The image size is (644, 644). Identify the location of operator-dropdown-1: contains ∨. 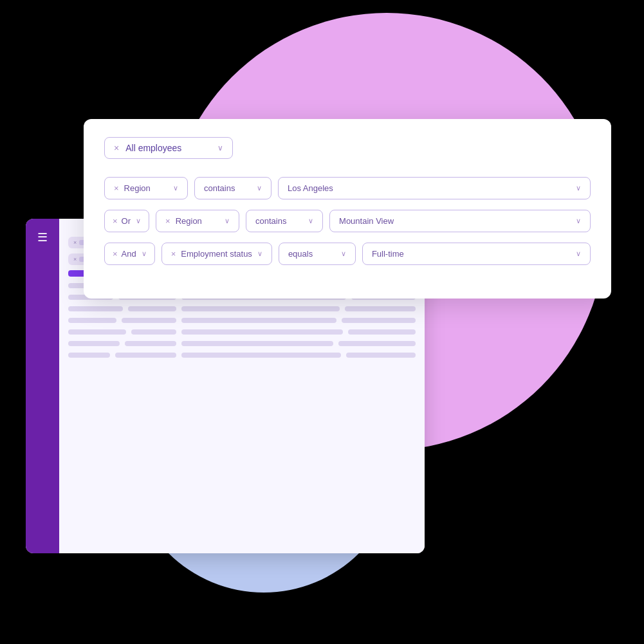
(233, 188).